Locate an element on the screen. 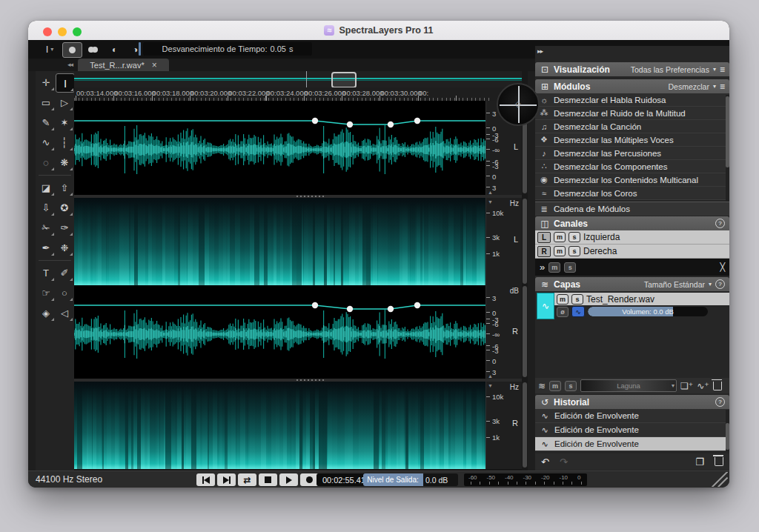 Image resolution: width=759 pixels, height=532 pixels. eyedropper-tool: ✐ is located at coordinates (64, 273).